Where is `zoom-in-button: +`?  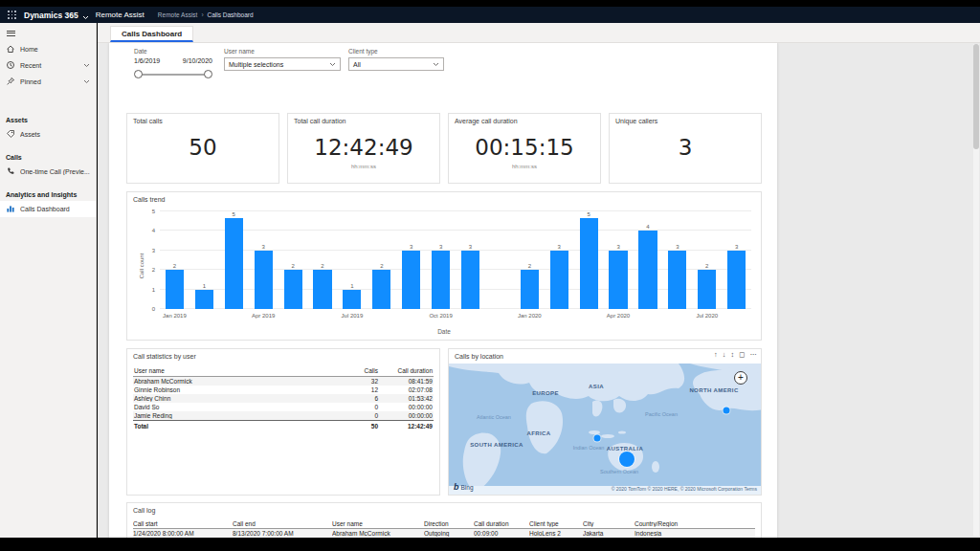 zoom-in-button: + is located at coordinates (741, 378).